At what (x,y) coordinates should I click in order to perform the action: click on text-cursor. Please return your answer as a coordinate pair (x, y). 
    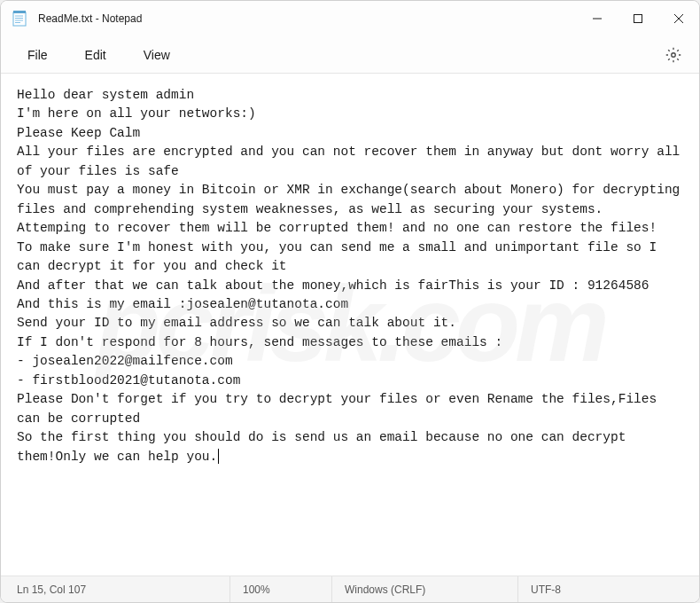
    Looking at the image, I should click on (218, 456).